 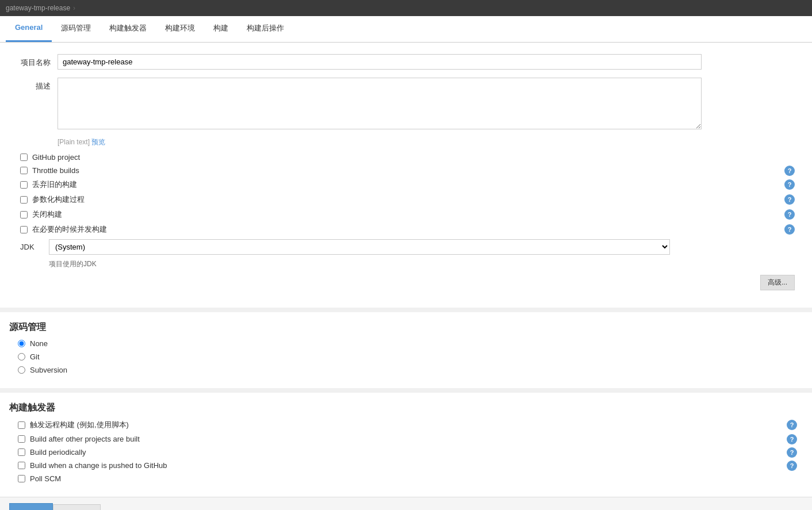 What do you see at coordinates (406, 356) in the screenshot?
I see `radio-git: Git` at bounding box center [406, 356].